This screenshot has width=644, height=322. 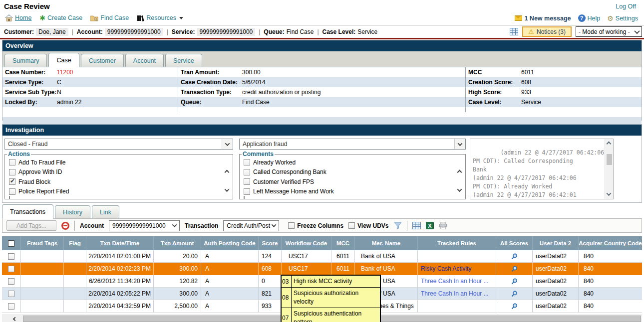 I want to click on col-workflow-code: Workflow Code, so click(x=307, y=243).